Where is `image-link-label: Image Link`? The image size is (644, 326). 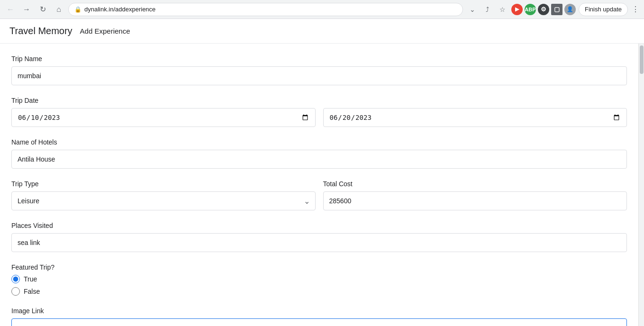 image-link-label: Image Link is located at coordinates (319, 311).